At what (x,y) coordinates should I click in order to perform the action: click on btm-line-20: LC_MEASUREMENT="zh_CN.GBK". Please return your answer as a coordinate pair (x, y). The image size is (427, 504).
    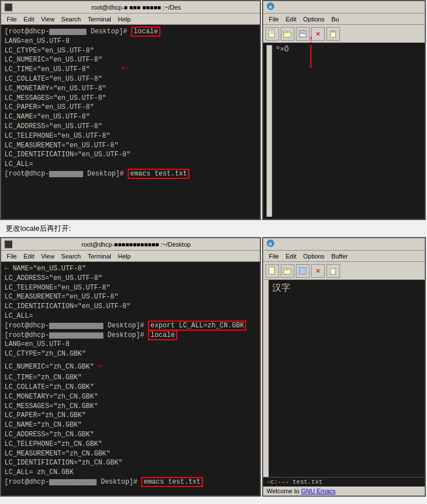
    Looking at the image, I should click on (130, 454).